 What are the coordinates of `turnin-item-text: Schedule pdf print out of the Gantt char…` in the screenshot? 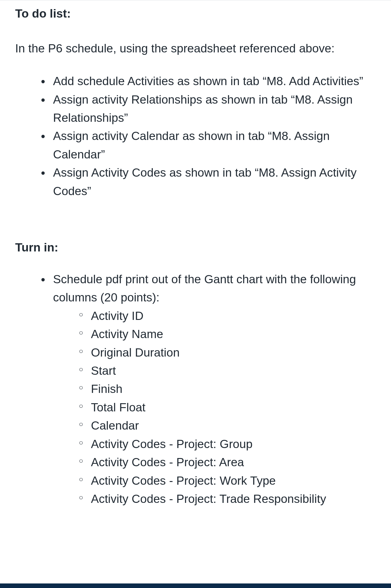 It's located at (204, 288).